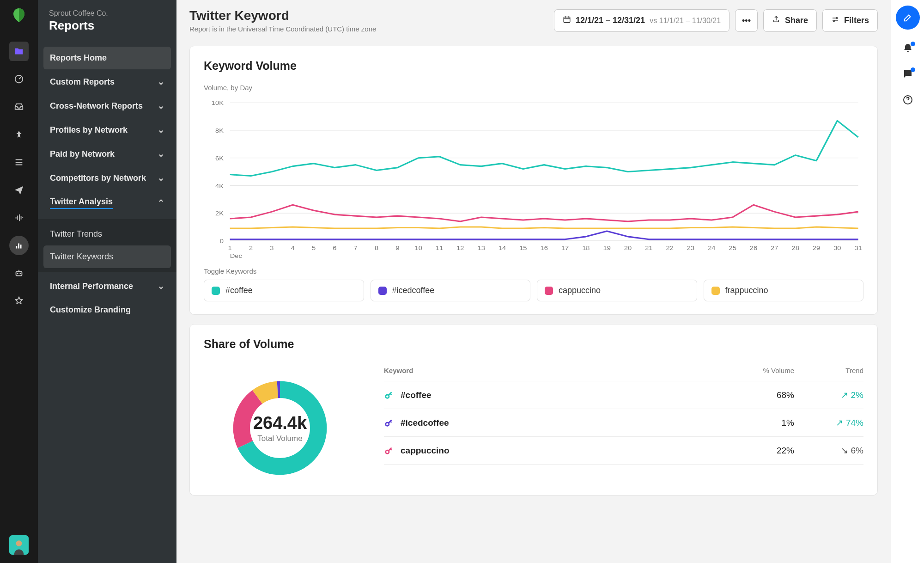 This screenshot has width=924, height=563. I want to click on timezone-note: Report is in the Universal Time Coordina…, so click(371, 29).